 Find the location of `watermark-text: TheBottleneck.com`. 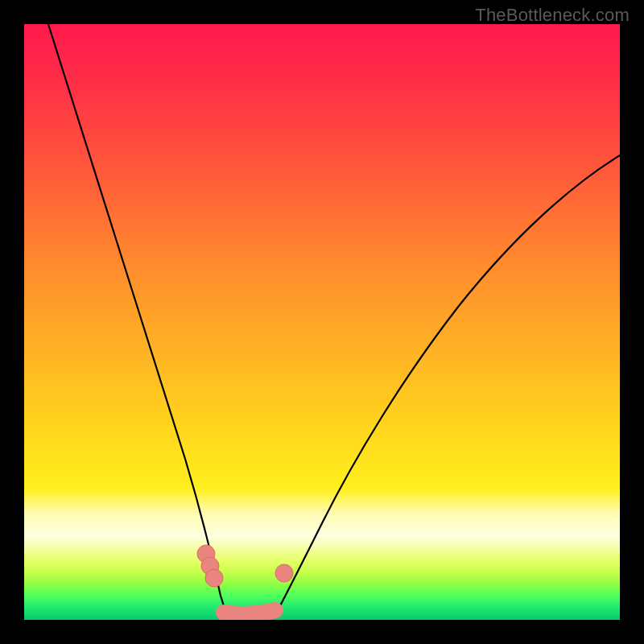

watermark-text: TheBottleneck.com is located at coordinates (552, 15).